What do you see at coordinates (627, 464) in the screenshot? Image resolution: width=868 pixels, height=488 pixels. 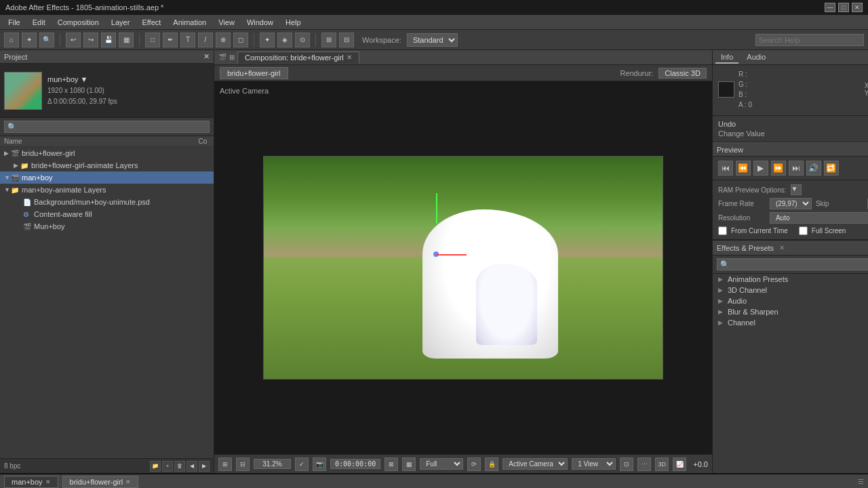 I see `viewer-grid3-btn: ⊡` at bounding box center [627, 464].